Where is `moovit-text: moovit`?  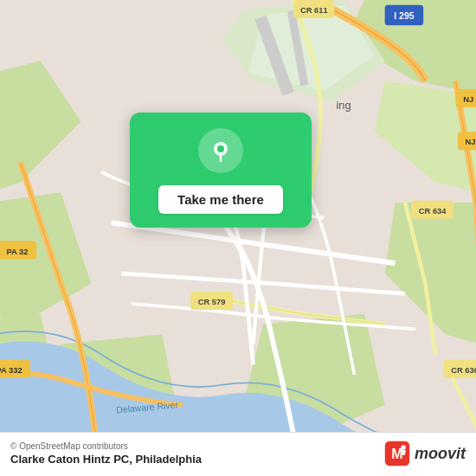 moovit-text: moovit is located at coordinates (440, 453).